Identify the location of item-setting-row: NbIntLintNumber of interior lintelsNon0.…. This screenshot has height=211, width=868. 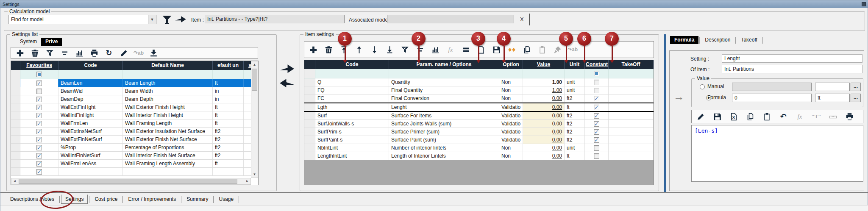
(479, 148).